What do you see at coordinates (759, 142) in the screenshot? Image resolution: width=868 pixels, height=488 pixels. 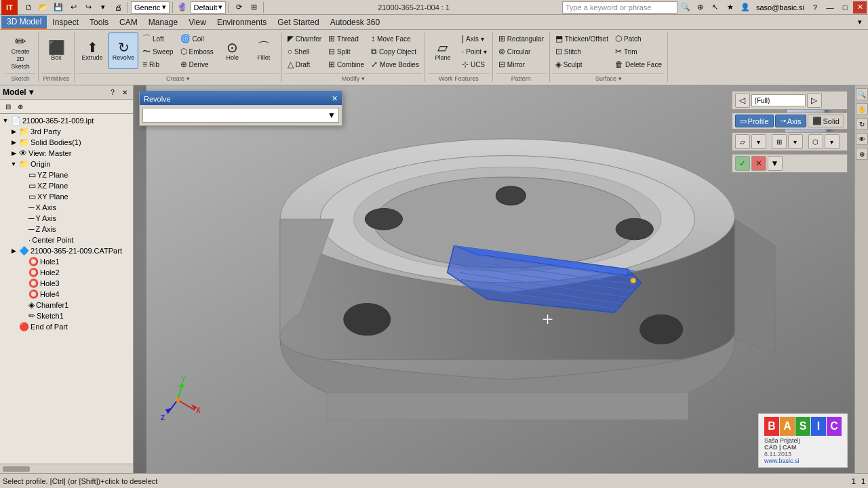 I see `extra2-btn: ▾` at bounding box center [759, 142].